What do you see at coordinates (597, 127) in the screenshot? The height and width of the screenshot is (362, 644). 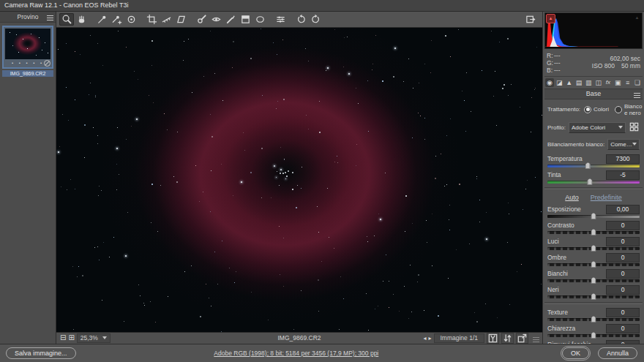 I see `profile-select: Adobe Colori` at bounding box center [597, 127].